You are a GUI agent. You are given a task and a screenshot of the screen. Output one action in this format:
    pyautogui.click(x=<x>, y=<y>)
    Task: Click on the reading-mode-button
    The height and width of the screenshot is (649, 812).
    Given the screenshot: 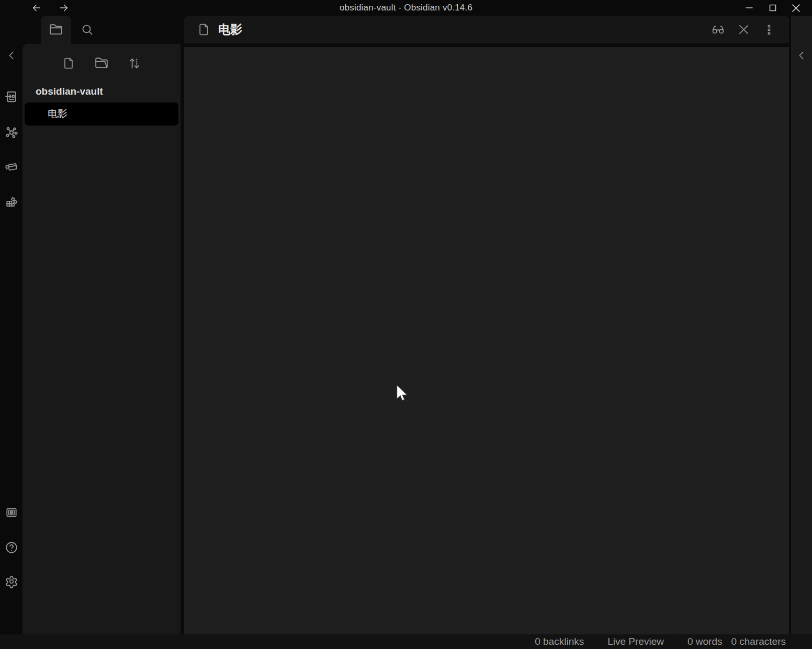 What is the action you would take?
    pyautogui.click(x=718, y=30)
    